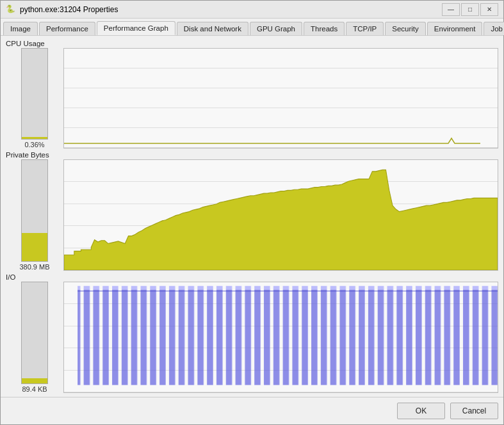 The image size is (504, 425). I want to click on tab-disk-and-network: Disk and Network, so click(213, 28).